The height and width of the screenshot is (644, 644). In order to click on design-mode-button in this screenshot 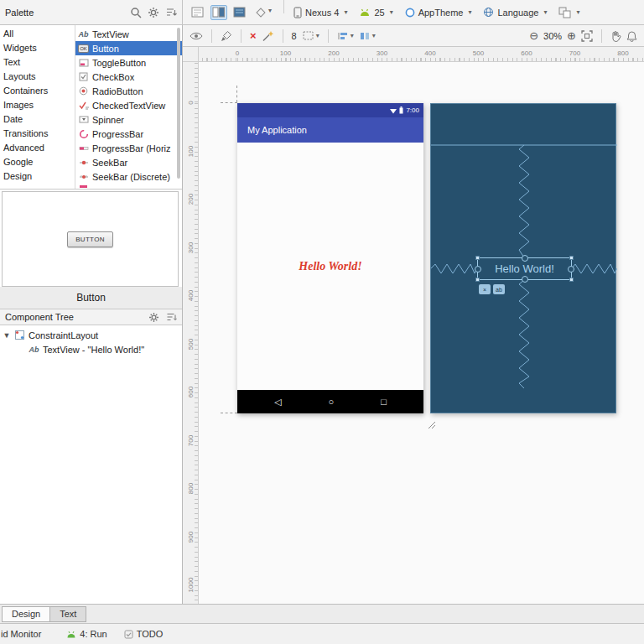, I will do `click(198, 13)`.